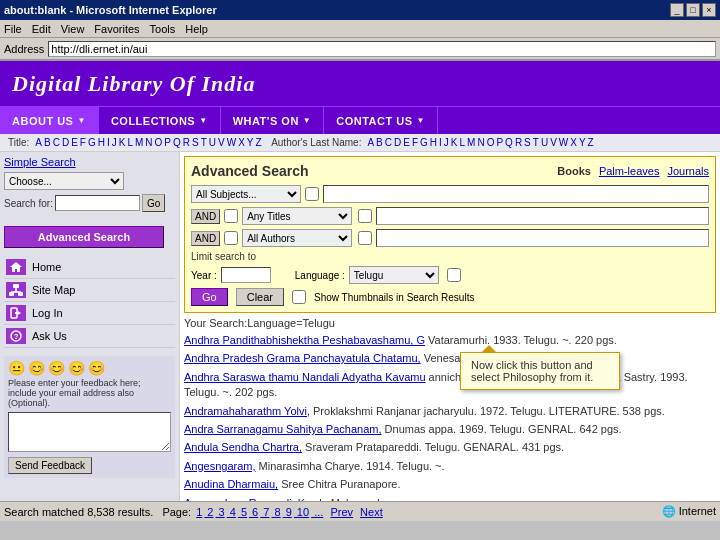 This screenshot has height=540, width=720. I want to click on adv-titles-select: Any Titles, so click(297, 216).